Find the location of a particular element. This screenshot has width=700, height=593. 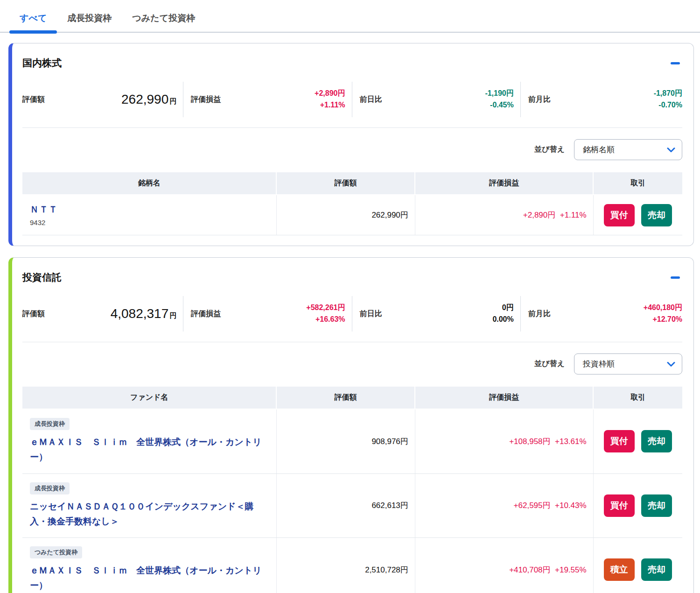

stat-month-change: 前月比 -1,870円-0.70% is located at coordinates (601, 99).